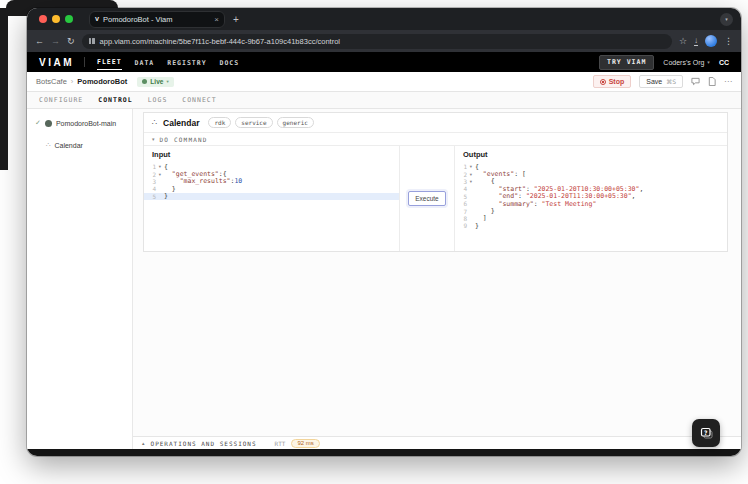 The image size is (748, 484). Describe the element at coordinates (184, 140) in the screenshot. I see `do-command-label: DO COMMAND` at that location.